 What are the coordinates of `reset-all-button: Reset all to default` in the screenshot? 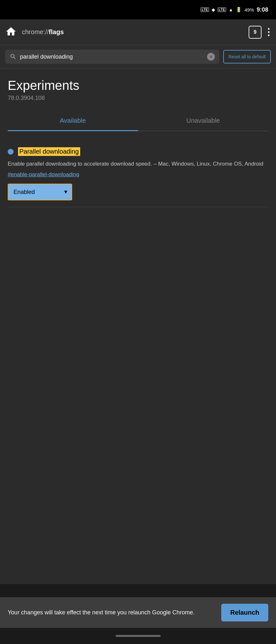 It's located at (247, 57).